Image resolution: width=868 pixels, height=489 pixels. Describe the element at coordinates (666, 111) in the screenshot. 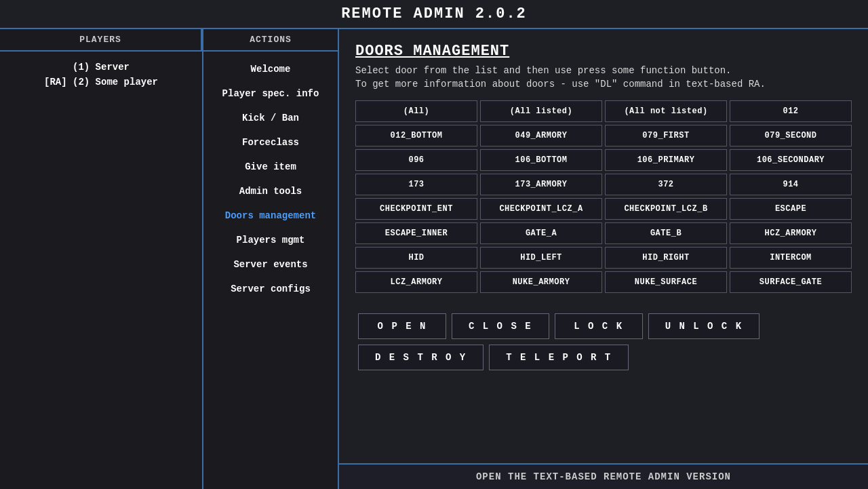

I see `door-button--all-not-listed-: (All not listed)` at that location.